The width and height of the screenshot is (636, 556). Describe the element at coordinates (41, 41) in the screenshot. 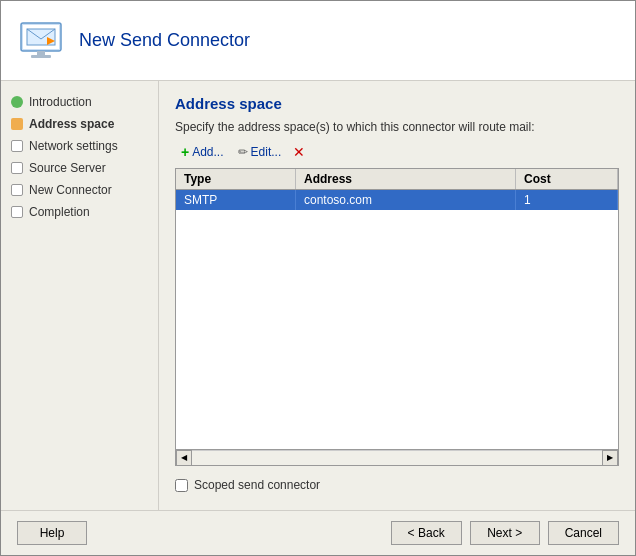

I see `send-connector-icon` at that location.